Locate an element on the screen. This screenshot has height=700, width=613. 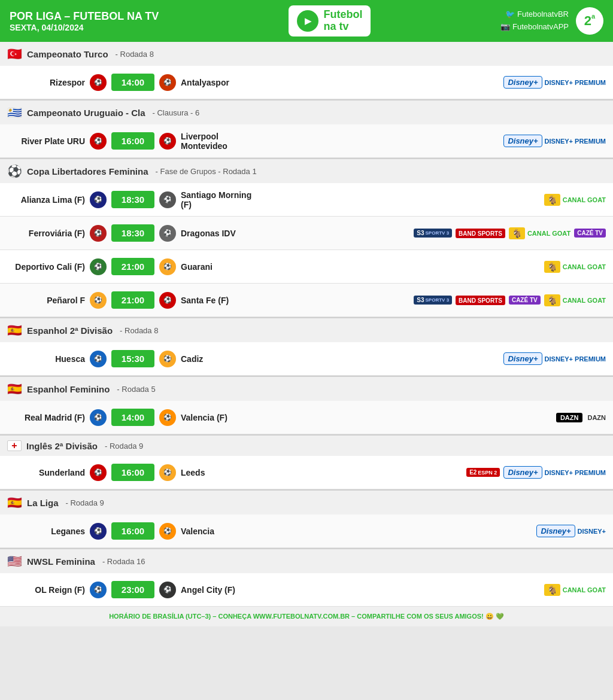
section-sub: - Fase de Grupos - Rodada 1 is located at coordinates (206, 171).